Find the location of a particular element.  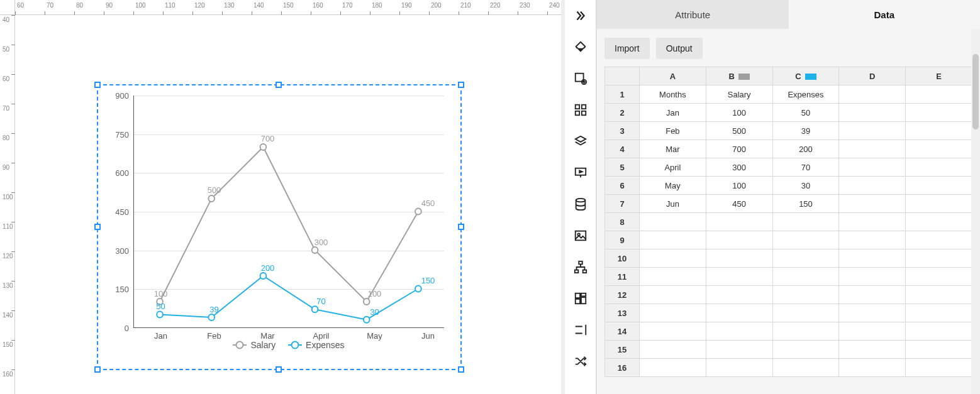

cell: 300 is located at coordinates (739, 167).